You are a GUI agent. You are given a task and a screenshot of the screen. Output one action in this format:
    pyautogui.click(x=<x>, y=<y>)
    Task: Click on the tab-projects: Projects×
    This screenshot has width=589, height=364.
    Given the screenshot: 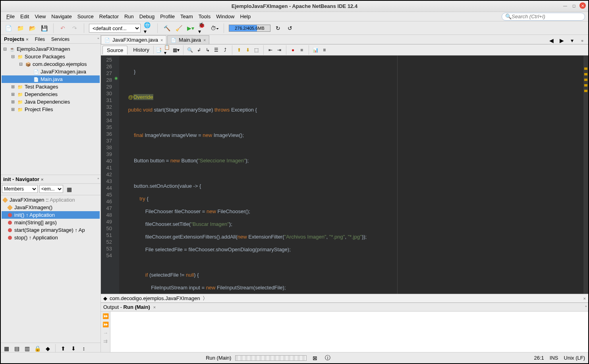 What is the action you would take?
    pyautogui.click(x=16, y=39)
    